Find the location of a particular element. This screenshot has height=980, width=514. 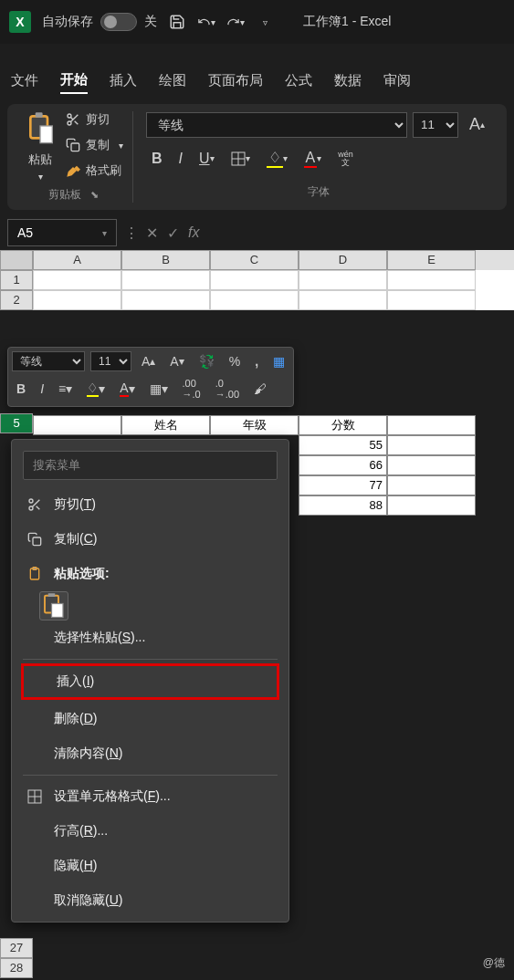

mini-increase-font-icon: A▴ is located at coordinates (148, 361).